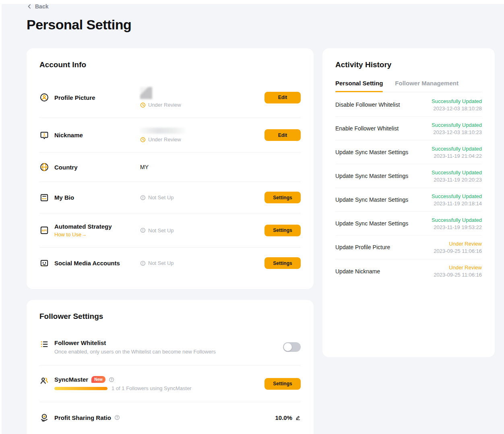 This screenshot has height=434, width=504. Describe the element at coordinates (457, 109) in the screenshot. I see `activity-time: 2023-12-03 18:10:28` at that location.